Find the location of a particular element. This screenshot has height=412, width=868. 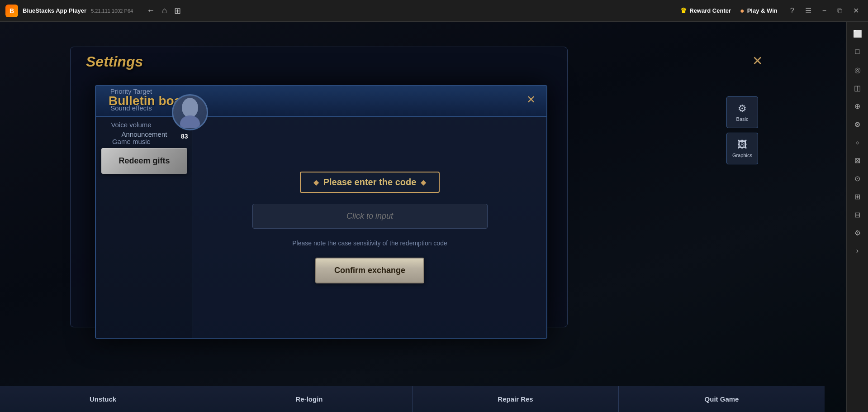

help-button: ? is located at coordinates (792, 11).